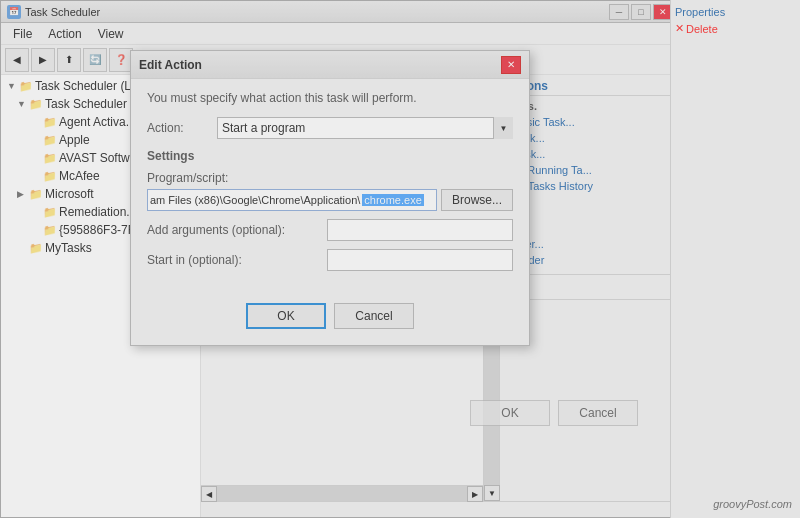 This screenshot has height=518, width=800. I want to click on tree-arrow-microsoft: ▶, so click(22, 194).